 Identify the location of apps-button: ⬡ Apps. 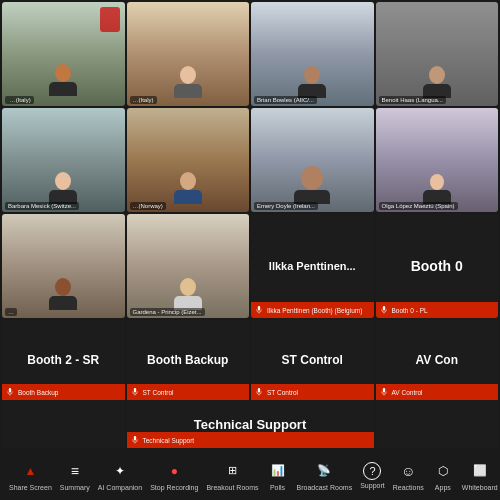
(443, 476).